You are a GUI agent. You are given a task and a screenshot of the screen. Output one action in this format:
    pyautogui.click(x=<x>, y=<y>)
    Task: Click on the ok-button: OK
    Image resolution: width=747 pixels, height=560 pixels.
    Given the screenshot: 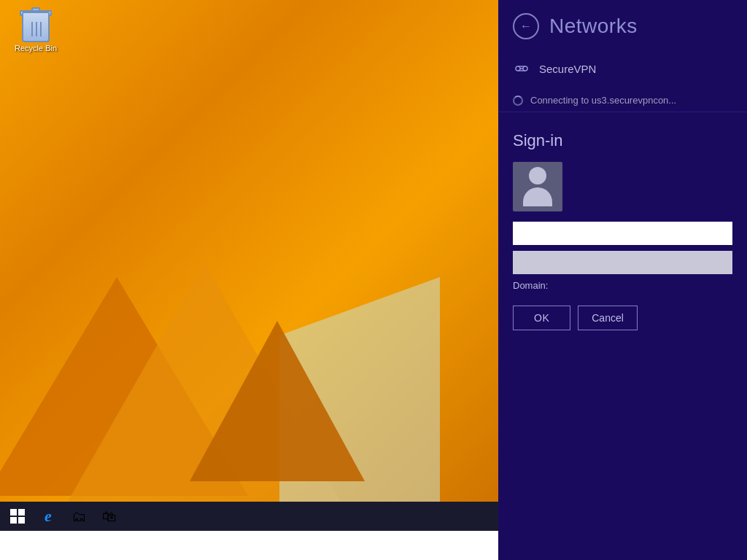 What is the action you would take?
    pyautogui.click(x=541, y=318)
    